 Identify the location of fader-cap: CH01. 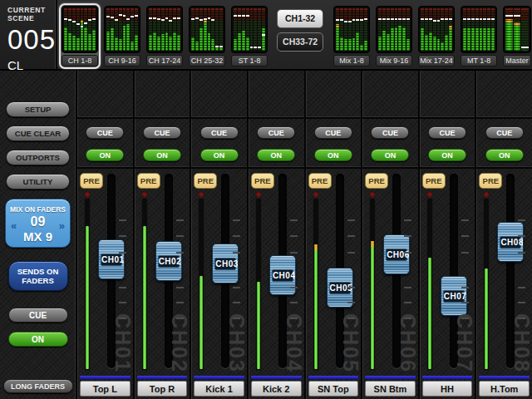
(111, 259).